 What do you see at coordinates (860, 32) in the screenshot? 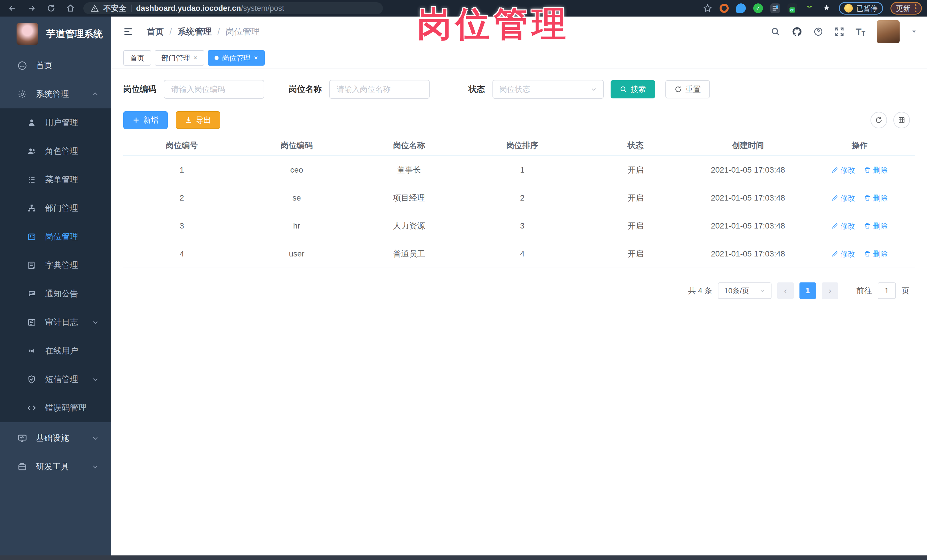
I see `font-size-icon: TT` at bounding box center [860, 32].